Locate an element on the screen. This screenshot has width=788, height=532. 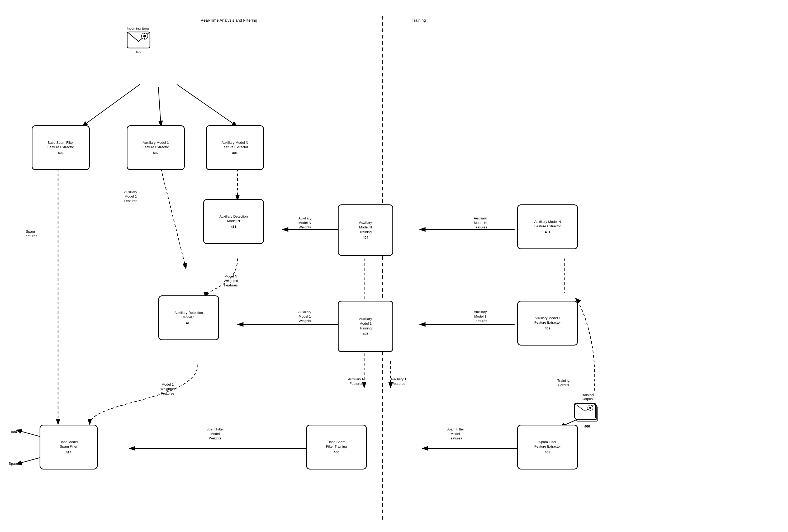
aux-train-N-label: AuxiliaryModel NTraining is located at coordinates (366, 227).